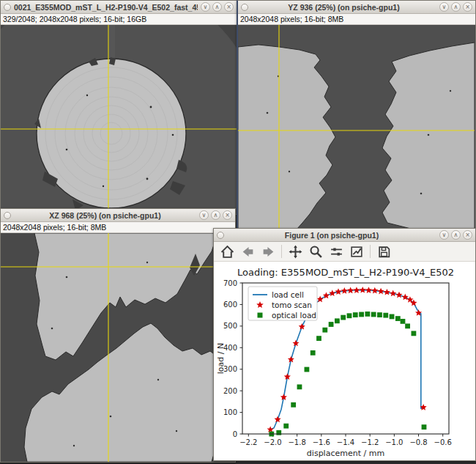  I want to click on svg-text: 0, so click(235, 434).